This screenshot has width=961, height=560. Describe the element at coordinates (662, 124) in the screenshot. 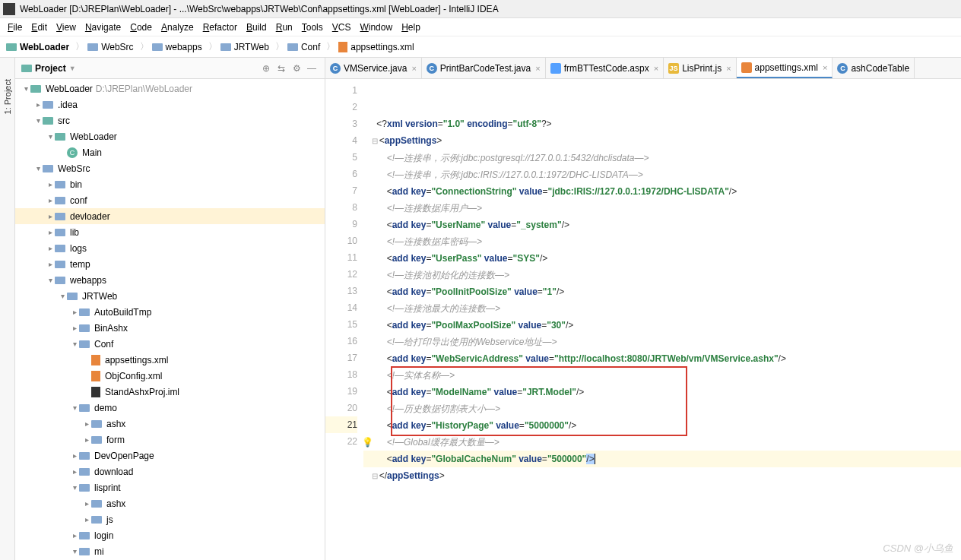

I see `code-line-1: <?xml version="1.0" encoding="utf-8"?>` at that location.